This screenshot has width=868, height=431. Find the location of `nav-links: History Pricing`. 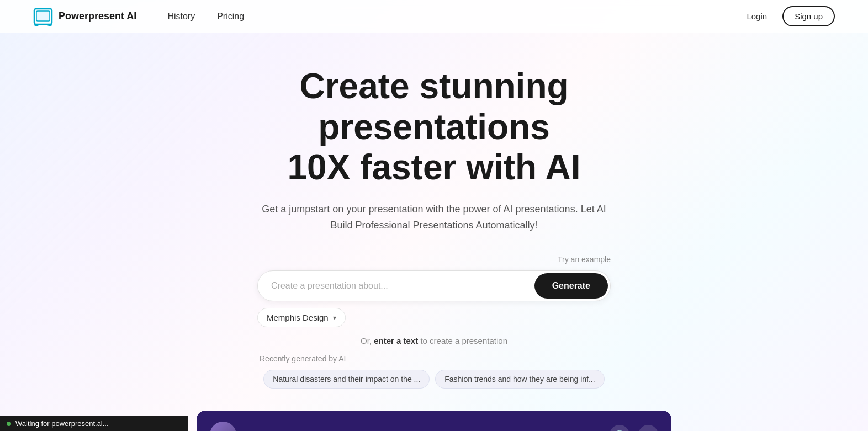

nav-links: History Pricing is located at coordinates (205, 17).